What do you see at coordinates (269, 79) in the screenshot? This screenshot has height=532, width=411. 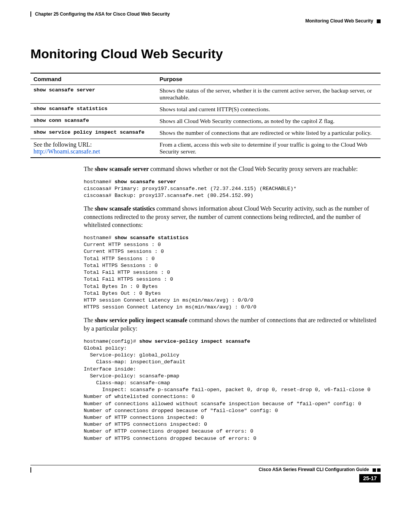 I see `th-purpose: Purpose` at bounding box center [269, 79].